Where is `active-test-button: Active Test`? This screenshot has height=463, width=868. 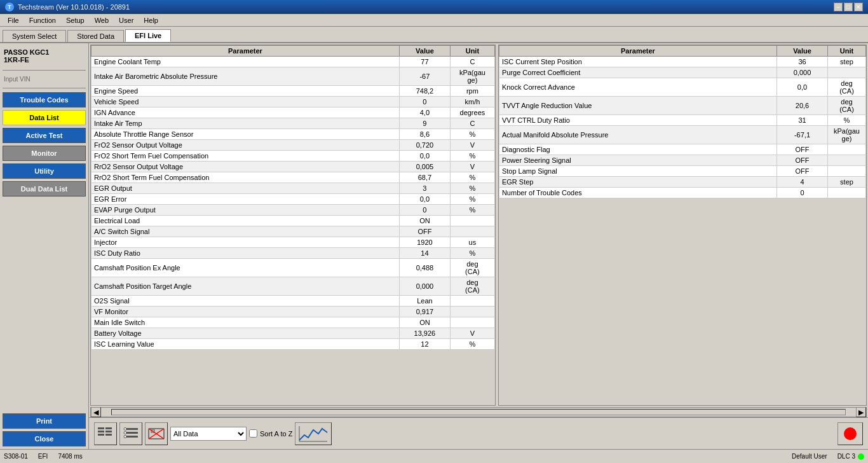 active-test-button: Active Test is located at coordinates (44, 135).